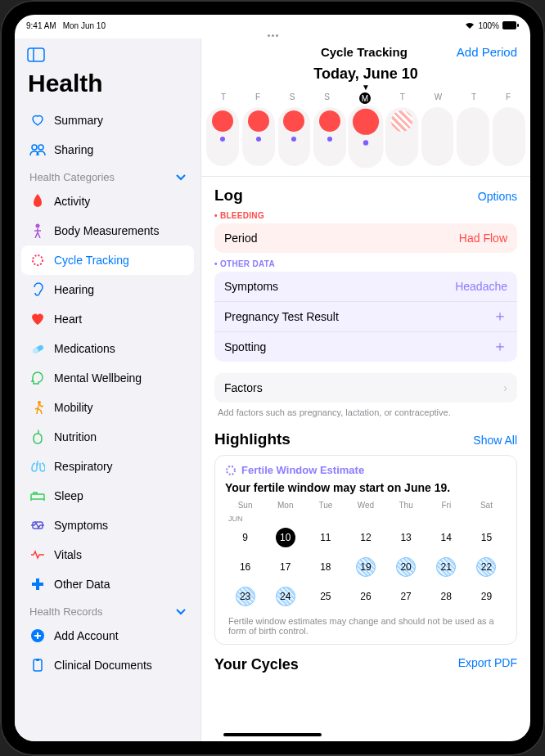 Image resolution: width=545 pixels, height=756 pixels. I want to click on sidebar-item-sleep: Sleep, so click(108, 496).